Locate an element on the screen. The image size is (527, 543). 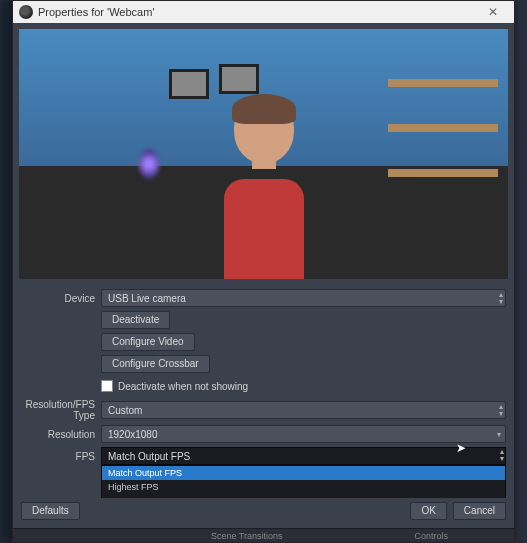
deactivate-button: Deactivate is located at coordinates (136, 320).